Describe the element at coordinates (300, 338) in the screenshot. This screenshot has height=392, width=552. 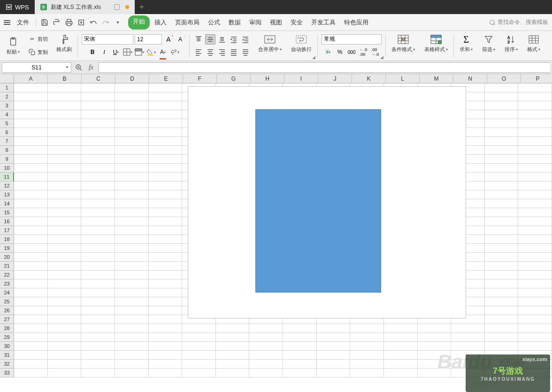
I see `cell-I29` at that location.